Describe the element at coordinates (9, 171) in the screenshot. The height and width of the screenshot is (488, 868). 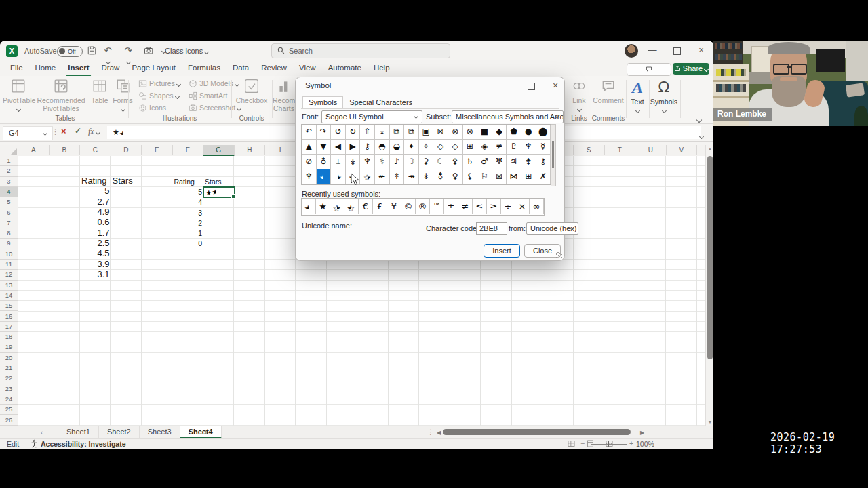
I see `row-header-2: 2` at that location.